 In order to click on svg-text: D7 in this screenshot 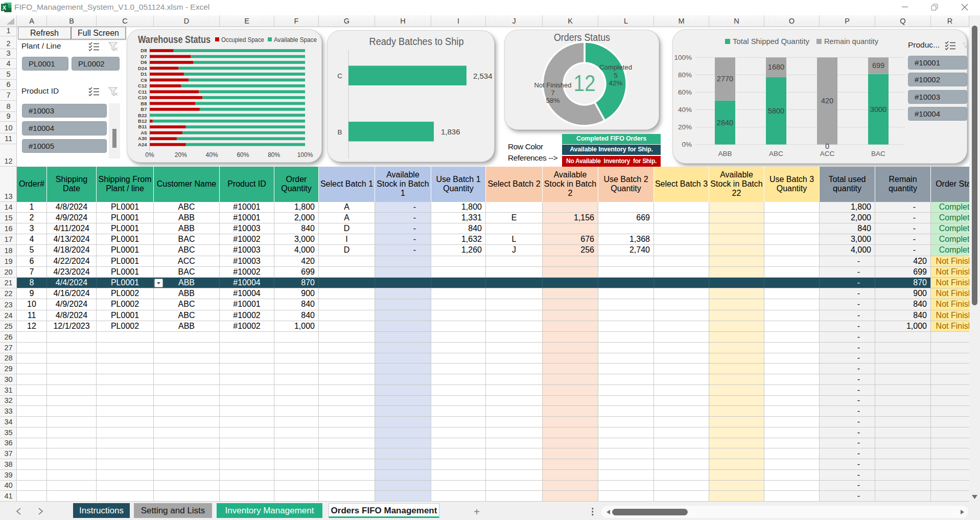, I will do `click(144, 56)`.